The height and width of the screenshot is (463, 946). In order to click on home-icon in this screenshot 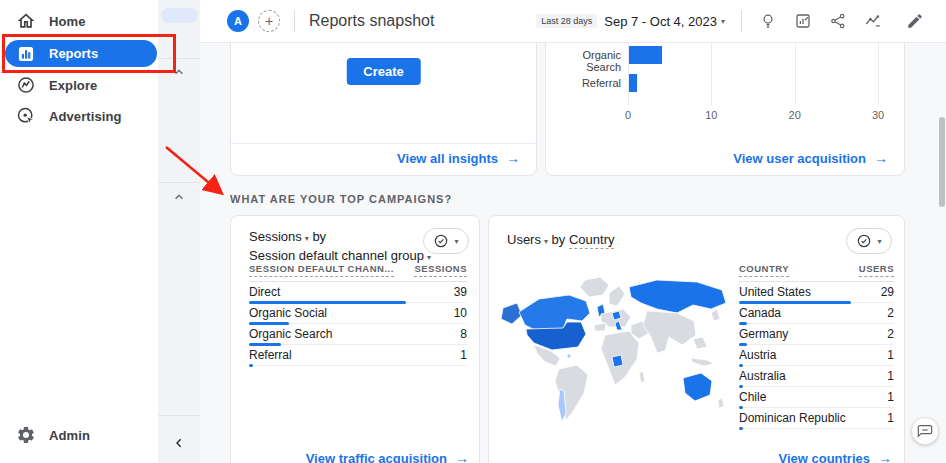, I will do `click(26, 21)`.